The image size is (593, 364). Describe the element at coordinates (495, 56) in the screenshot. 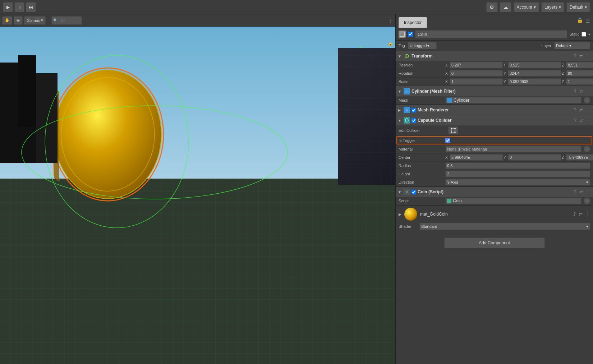

I see `transform-header: ▼ Transform ? ⇄ ⋮` at that location.